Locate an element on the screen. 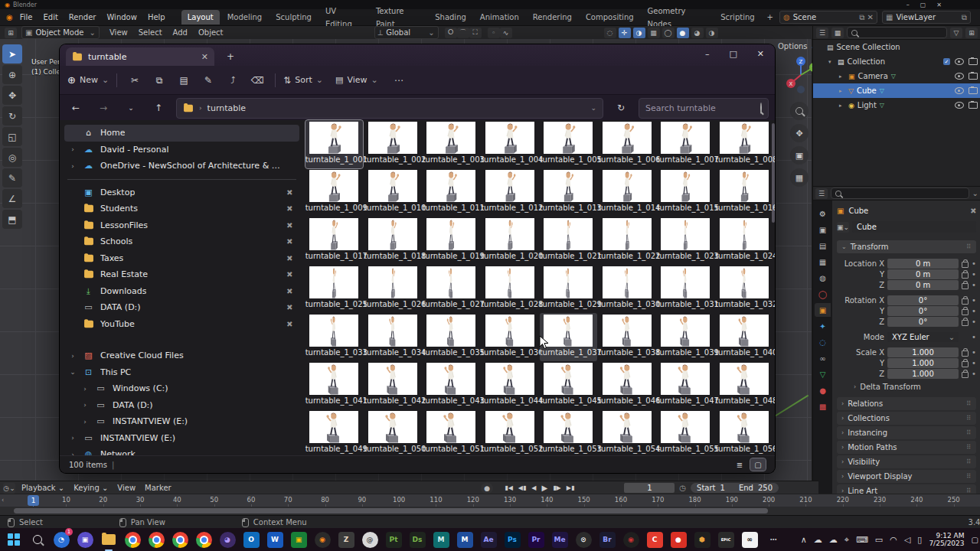  proportional-edit-icon: ◦ is located at coordinates (494, 33).